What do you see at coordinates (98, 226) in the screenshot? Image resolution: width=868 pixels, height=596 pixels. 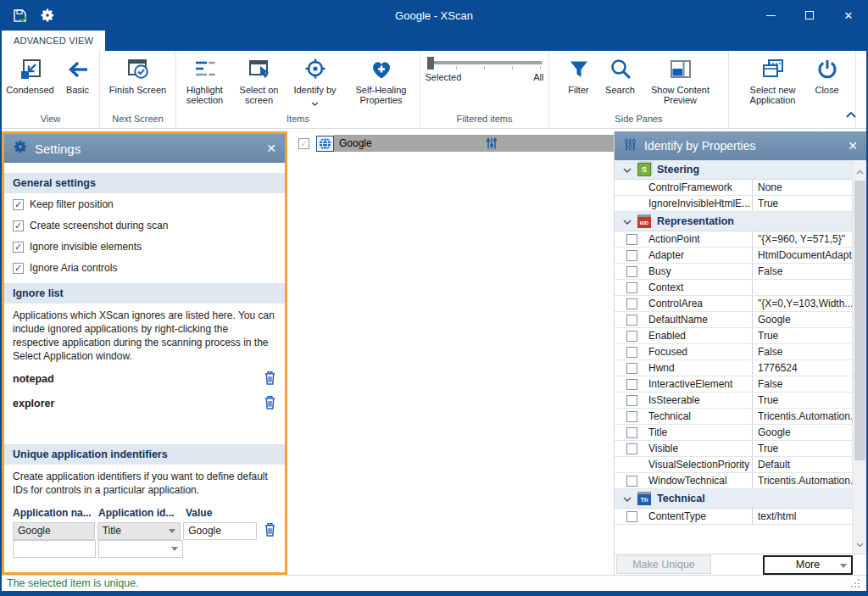 I see `checkbox-label: Create screenshot during scan` at bounding box center [98, 226].